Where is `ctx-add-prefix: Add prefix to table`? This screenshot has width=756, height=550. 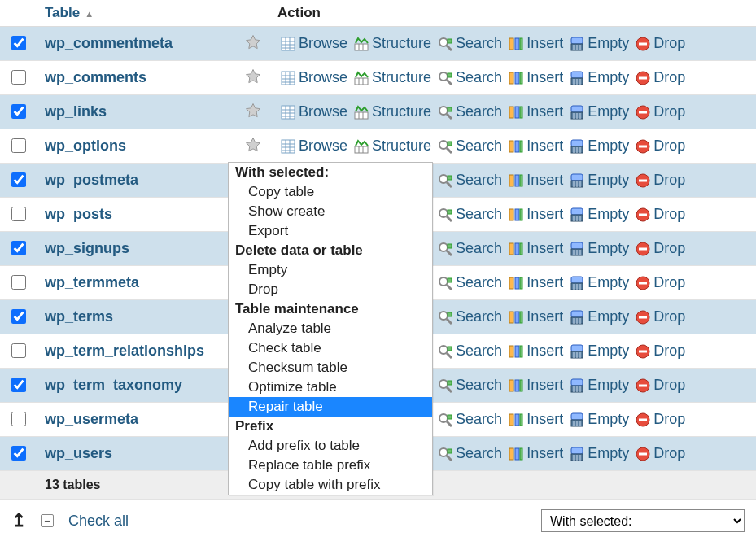 ctx-add-prefix: Add prefix to table is located at coordinates (330, 446).